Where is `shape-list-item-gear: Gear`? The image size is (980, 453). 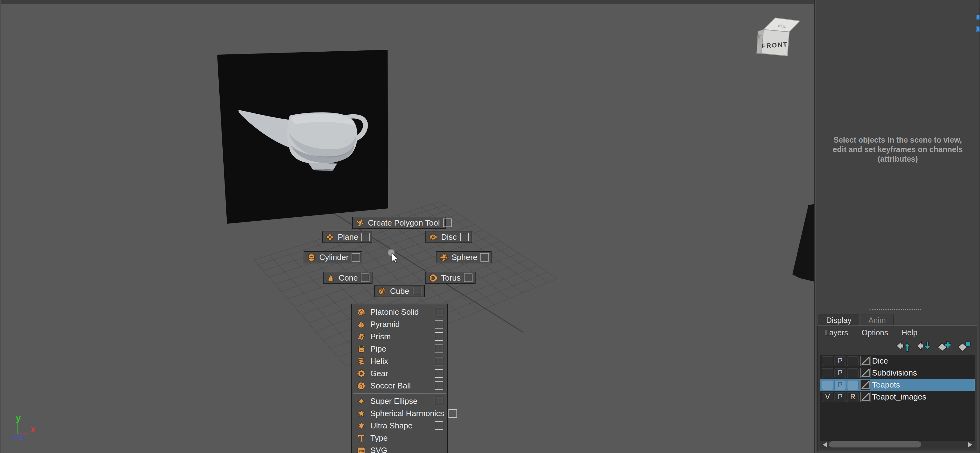
shape-list-item-gear: Gear is located at coordinates (399, 373).